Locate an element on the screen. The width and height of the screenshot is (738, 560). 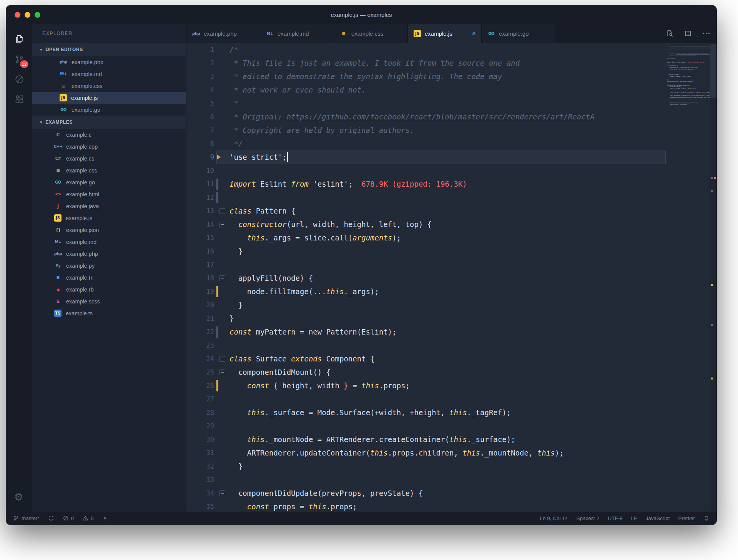
scrollbar-slider is located at coordinates (713, 71).